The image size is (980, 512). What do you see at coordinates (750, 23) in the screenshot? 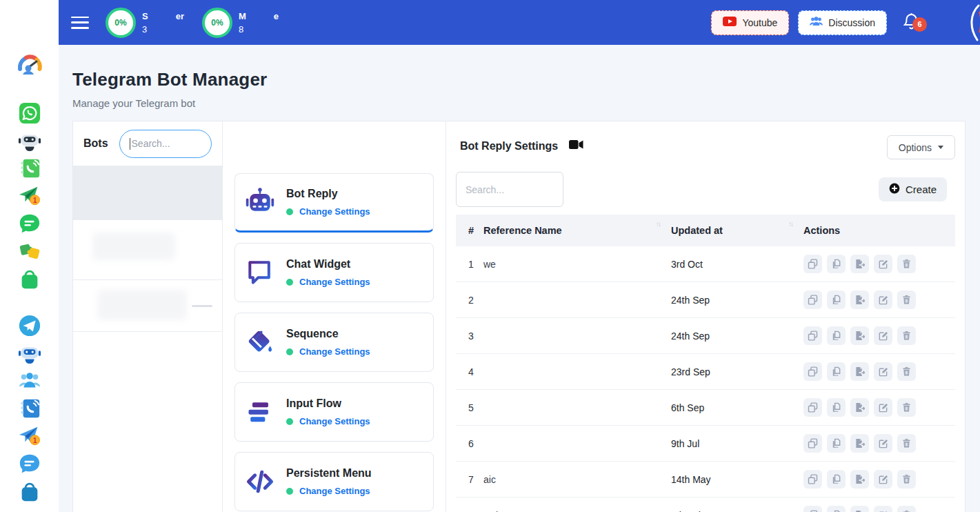
I see `youtube-button: Youtube` at bounding box center [750, 23].